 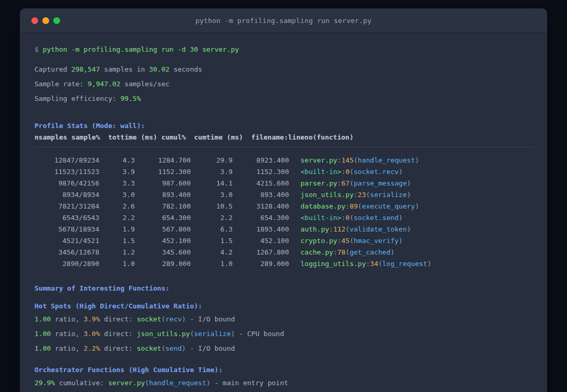 I want to click on file-name: logging_utils.py, so click(x=333, y=263).